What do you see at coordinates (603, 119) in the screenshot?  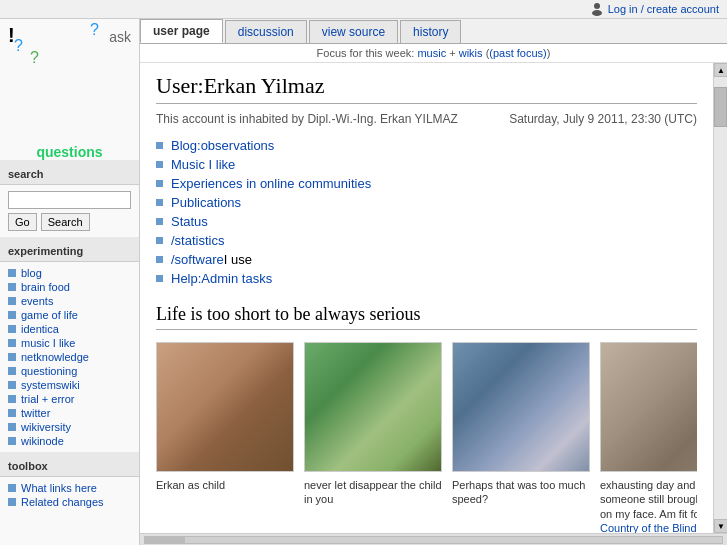 I see `date-info: Saturday, July 9 2011, 23:30 (UTC)` at bounding box center [603, 119].